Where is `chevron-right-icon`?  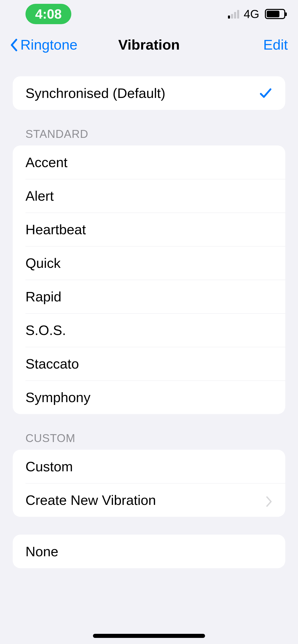
chevron-right-icon is located at coordinates (269, 500).